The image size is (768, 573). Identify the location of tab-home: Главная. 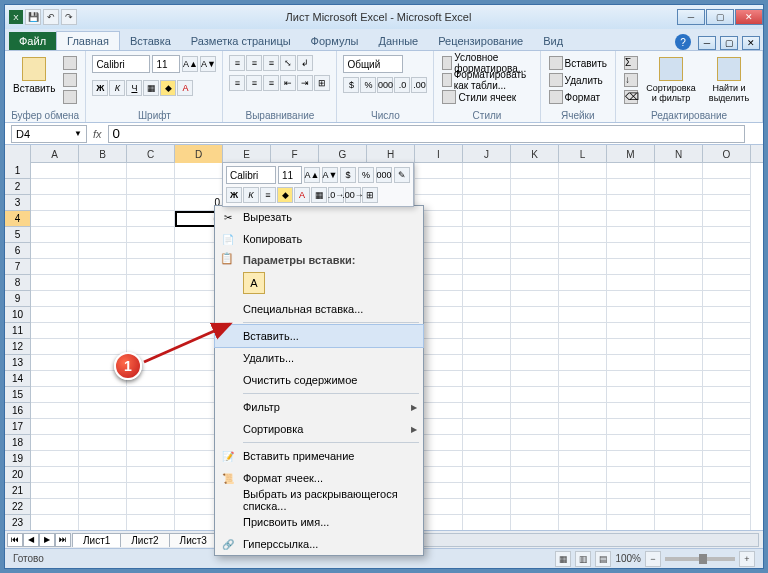
(88, 40).